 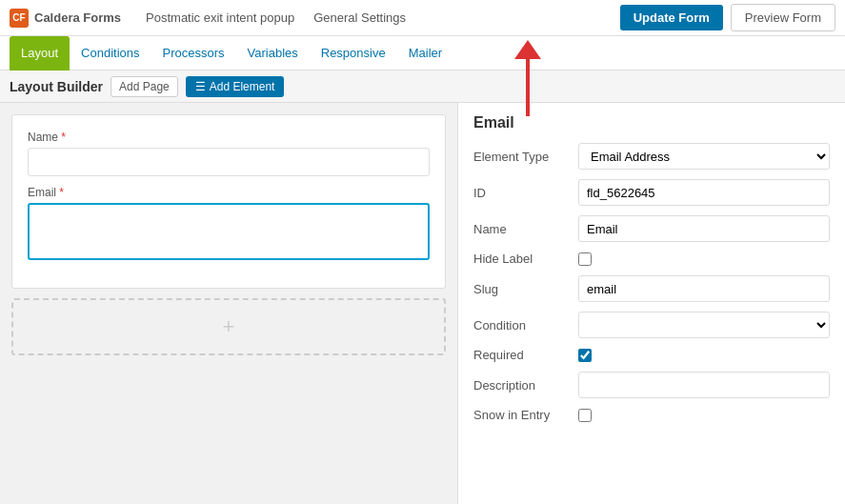 What do you see at coordinates (526, 415) in the screenshot?
I see `show-in-entry-list-label: Snow in Entry` at bounding box center [526, 415].